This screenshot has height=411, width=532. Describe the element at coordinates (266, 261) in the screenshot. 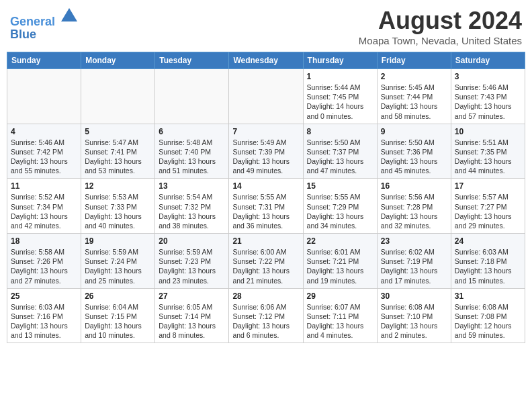

I see `day-cell: 21Sunrise: 6:00 AM Sunset: 7:22 PM Dayli…` at that location.